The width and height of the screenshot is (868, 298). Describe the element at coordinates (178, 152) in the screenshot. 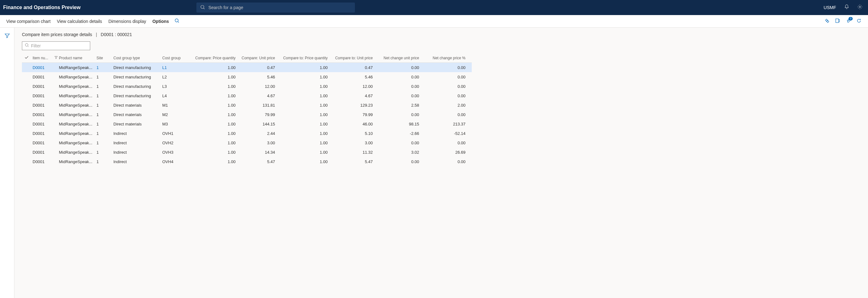

I see `cell-cg: OVH3` at that location.